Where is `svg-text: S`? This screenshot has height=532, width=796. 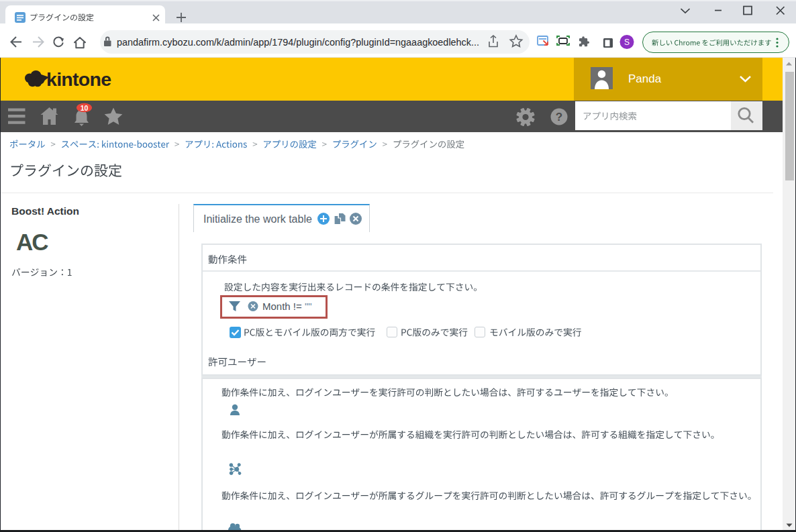
svg-text: S is located at coordinates (627, 42).